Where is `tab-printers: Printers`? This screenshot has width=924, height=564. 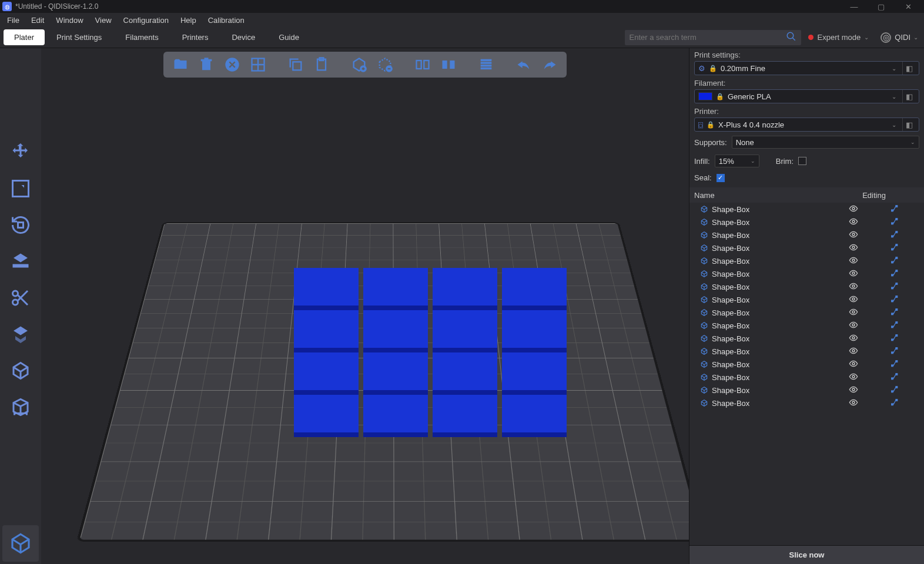
tab-printers: Printers is located at coordinates (195, 38).